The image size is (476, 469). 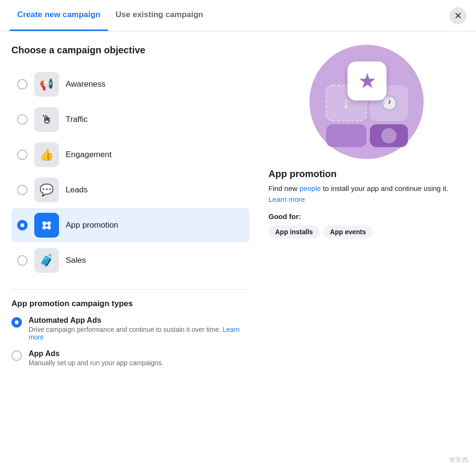 I want to click on tag-app-events: App events, so click(x=347, y=232).